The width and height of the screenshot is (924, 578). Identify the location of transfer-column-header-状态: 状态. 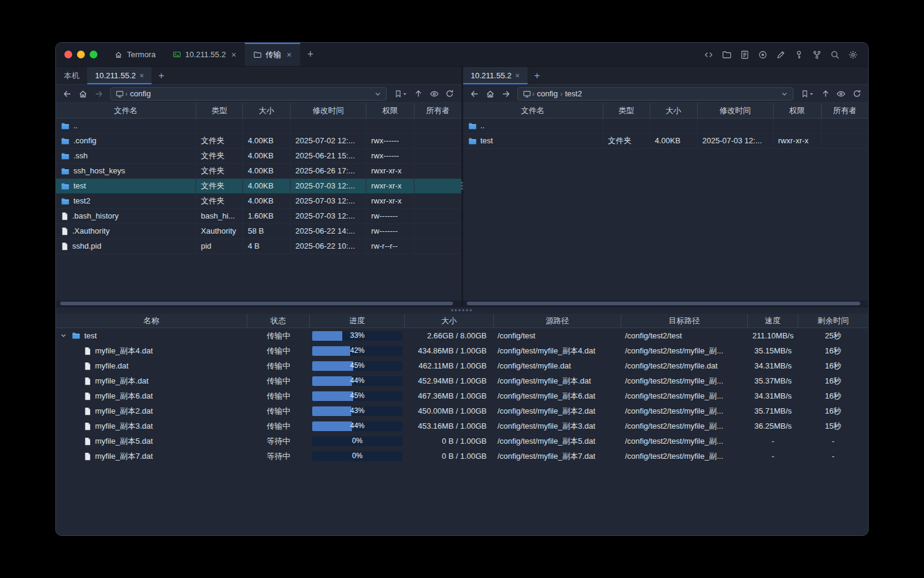
(279, 320).